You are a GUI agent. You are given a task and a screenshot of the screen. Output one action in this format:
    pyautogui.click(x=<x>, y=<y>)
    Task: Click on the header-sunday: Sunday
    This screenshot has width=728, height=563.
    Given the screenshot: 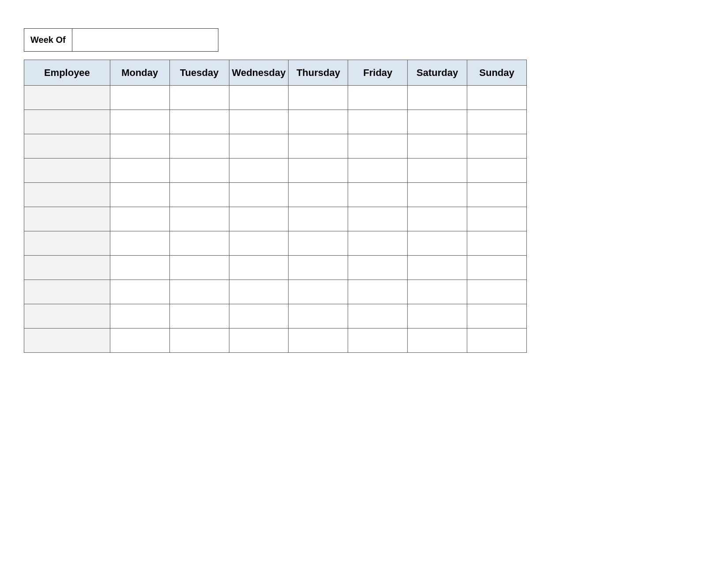 What is the action you would take?
    pyautogui.click(x=497, y=73)
    